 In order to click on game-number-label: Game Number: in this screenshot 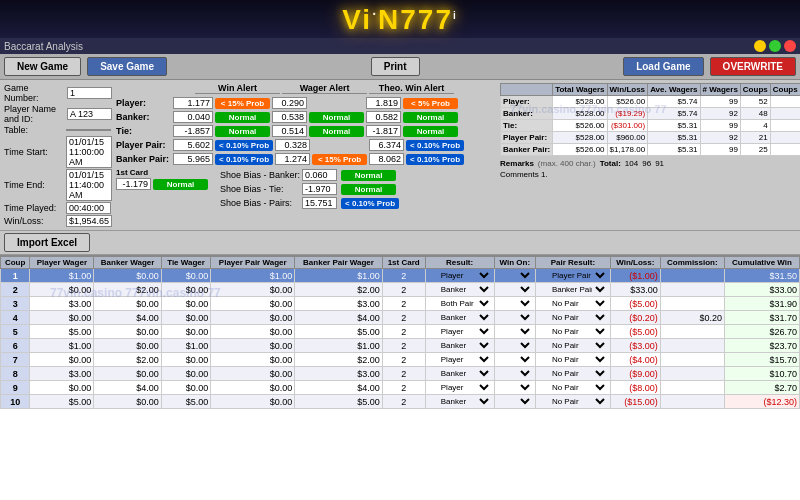, I will do `click(34, 93)`.